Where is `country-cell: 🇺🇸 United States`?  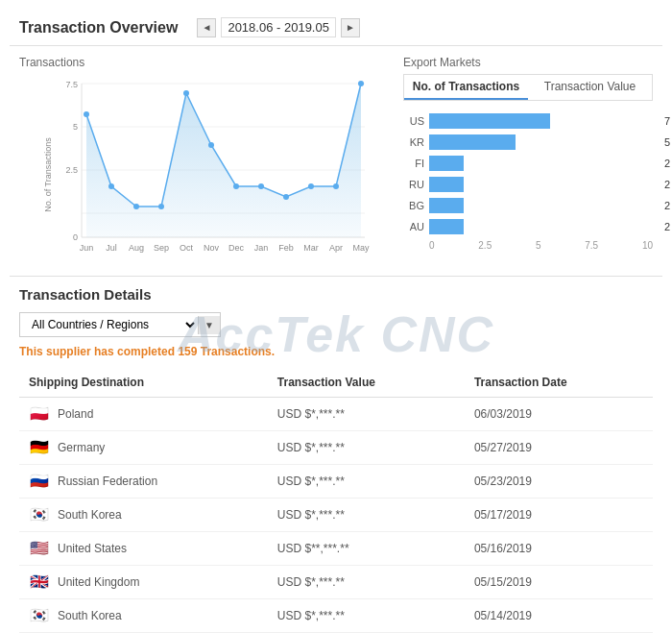
country-cell: 🇺🇸 United States is located at coordinates (144, 548).